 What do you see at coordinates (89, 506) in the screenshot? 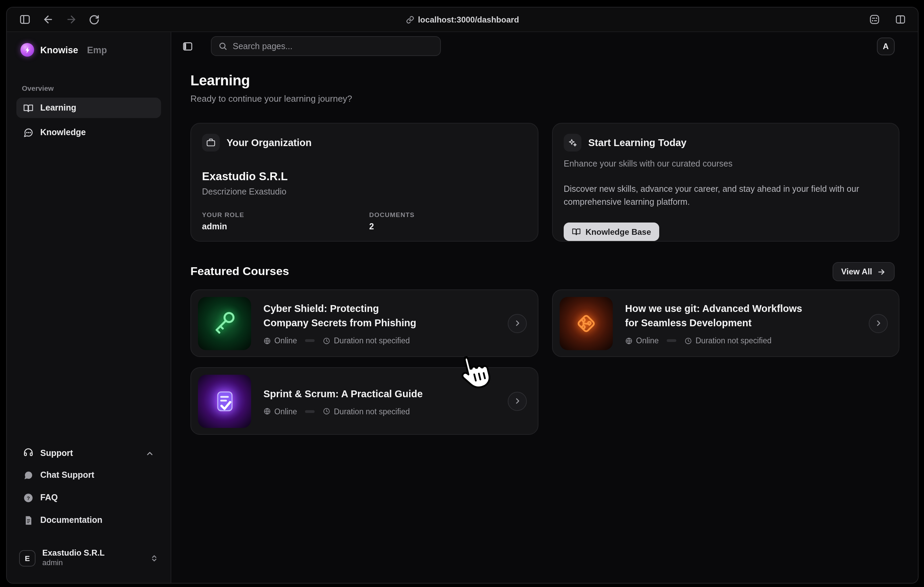
I see `support-group: Support Chat Support ?` at bounding box center [89, 506].